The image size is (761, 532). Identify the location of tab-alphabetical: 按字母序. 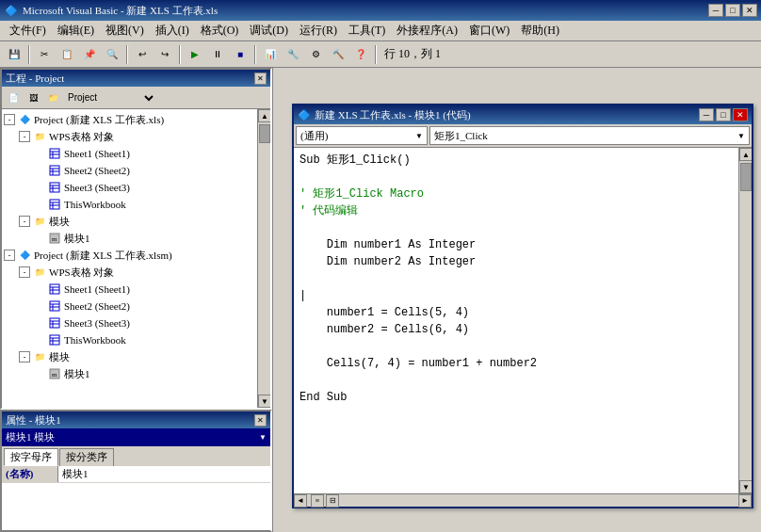
(31, 458).